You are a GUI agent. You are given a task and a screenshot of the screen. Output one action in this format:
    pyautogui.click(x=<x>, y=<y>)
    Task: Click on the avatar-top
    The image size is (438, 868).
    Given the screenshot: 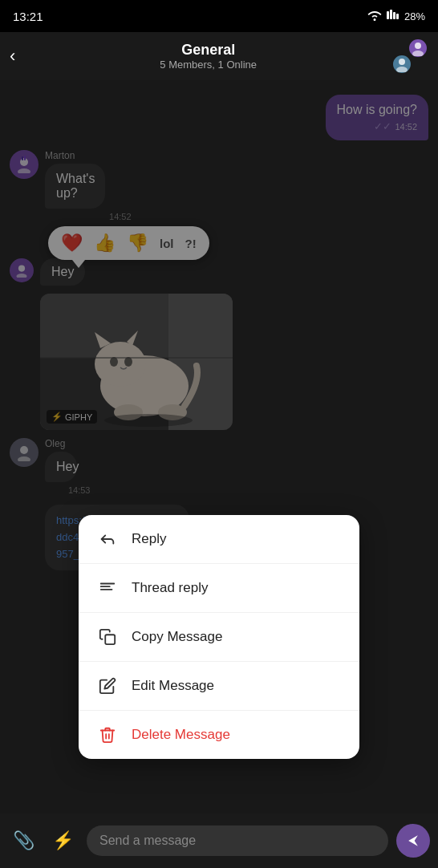 What is the action you would take?
    pyautogui.click(x=418, y=48)
    